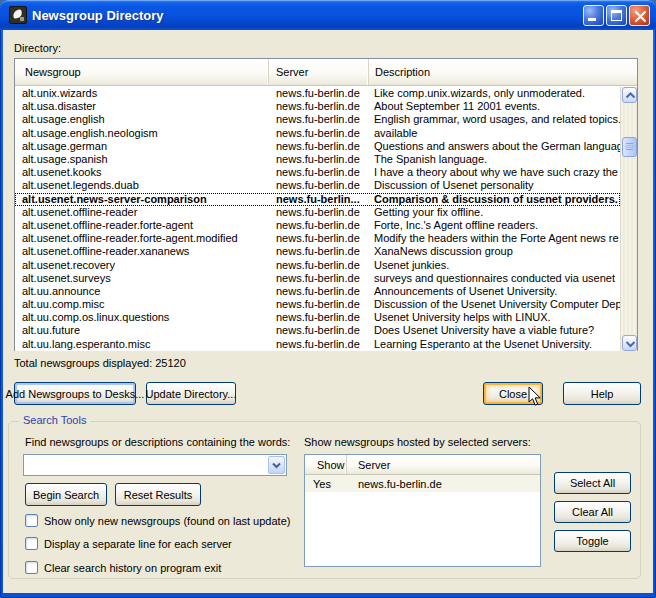  I want to click on update-directory-button: Update Directory..., so click(191, 394).